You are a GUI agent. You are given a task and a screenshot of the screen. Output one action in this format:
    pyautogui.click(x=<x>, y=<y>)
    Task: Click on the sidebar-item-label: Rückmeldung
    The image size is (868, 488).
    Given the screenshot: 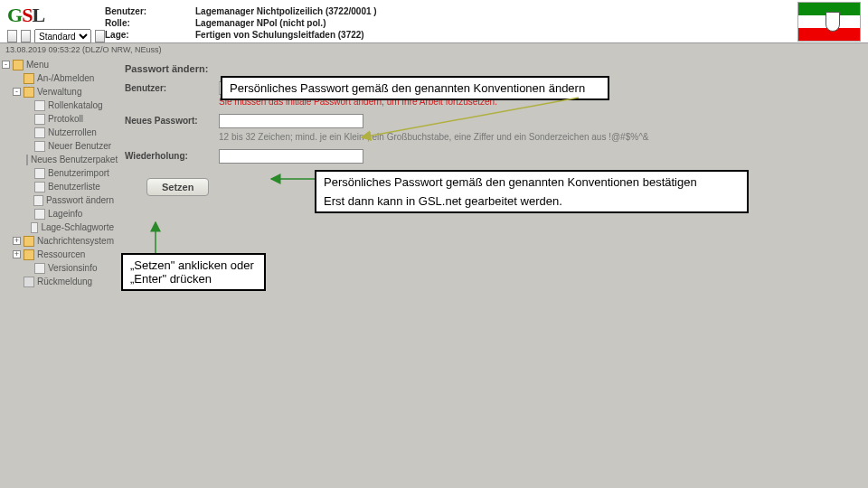 What is the action you would take?
    pyautogui.click(x=65, y=282)
    